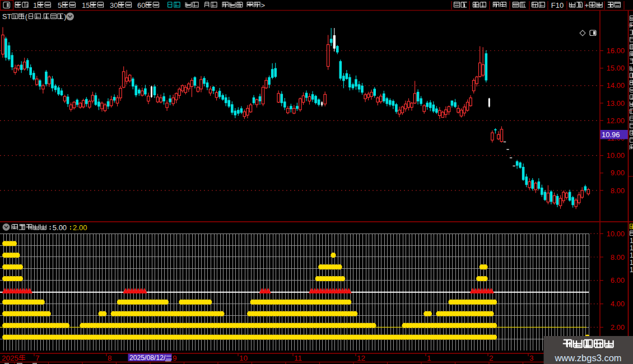  Describe the element at coordinates (491, 358) in the screenshot. I see `svg-text: 2` at that location.